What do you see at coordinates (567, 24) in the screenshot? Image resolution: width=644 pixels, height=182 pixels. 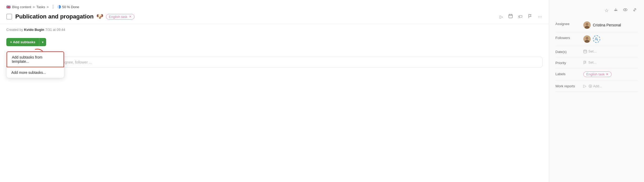 I see `assignee-label: Assignee` at bounding box center [567, 24].